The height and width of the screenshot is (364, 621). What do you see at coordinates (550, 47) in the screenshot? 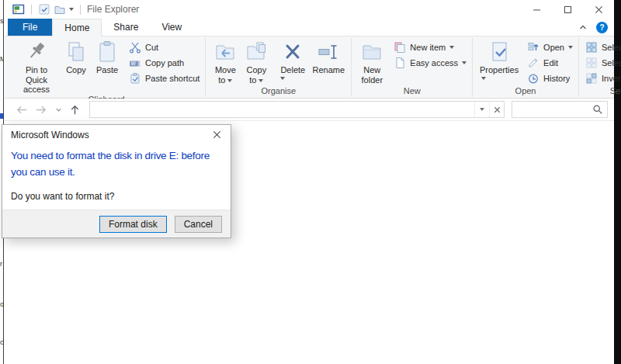
I see `open-button: Open` at bounding box center [550, 47].